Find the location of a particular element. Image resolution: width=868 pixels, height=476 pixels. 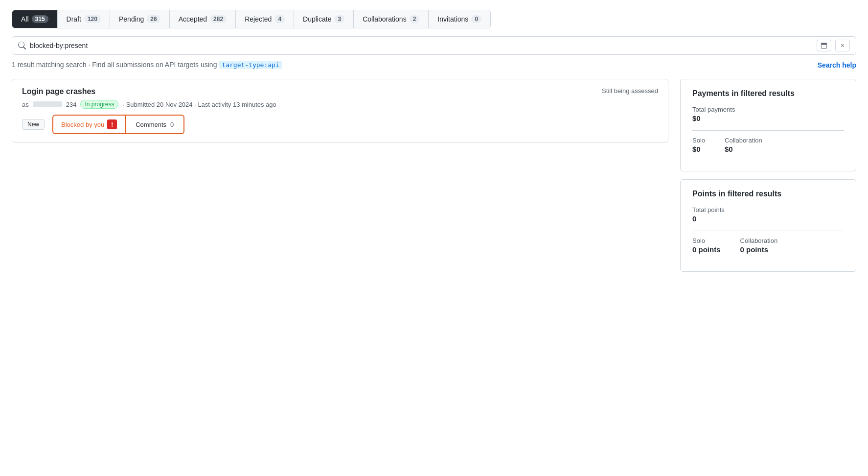

blocked-by-you-label: Blocked by you is located at coordinates (83, 124).